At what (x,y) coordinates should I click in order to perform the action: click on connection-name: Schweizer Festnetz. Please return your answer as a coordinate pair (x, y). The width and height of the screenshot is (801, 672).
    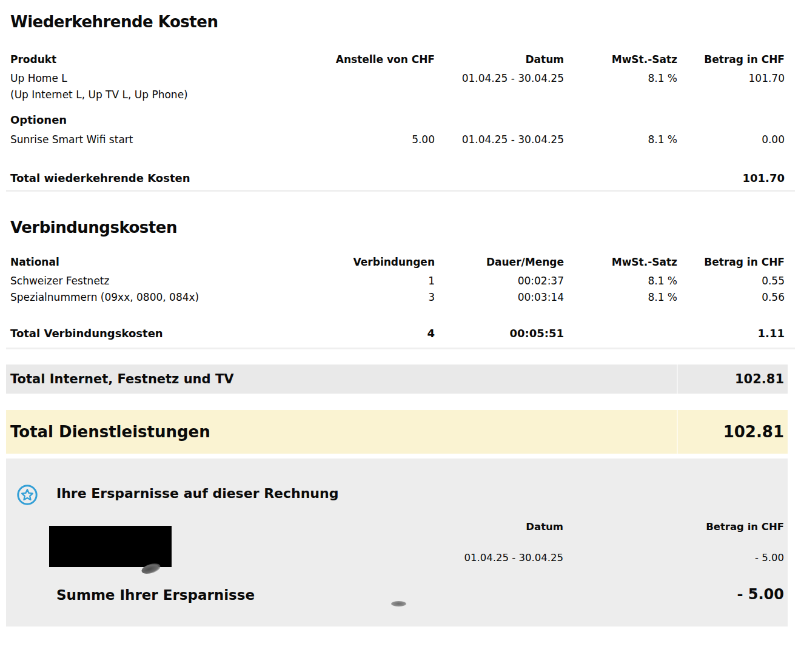
    Looking at the image, I should click on (150, 281).